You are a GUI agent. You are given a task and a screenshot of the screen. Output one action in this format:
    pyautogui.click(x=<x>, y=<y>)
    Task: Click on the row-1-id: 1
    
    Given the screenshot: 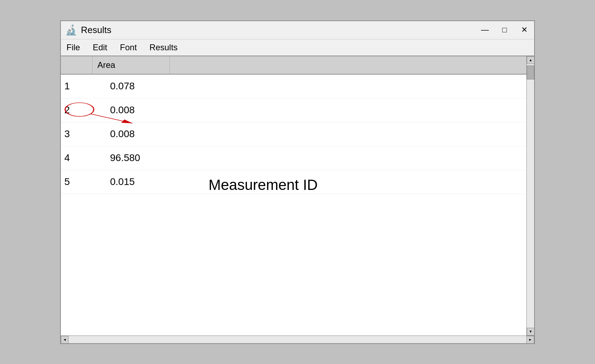 What is the action you would take?
    pyautogui.click(x=77, y=86)
    